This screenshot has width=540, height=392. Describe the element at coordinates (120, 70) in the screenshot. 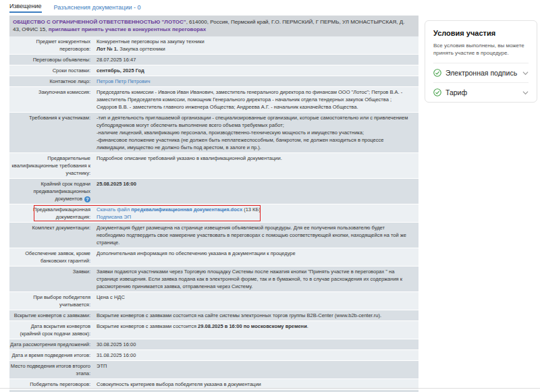

I see `row-value-text: сентябрь, 2025 Год` at that location.